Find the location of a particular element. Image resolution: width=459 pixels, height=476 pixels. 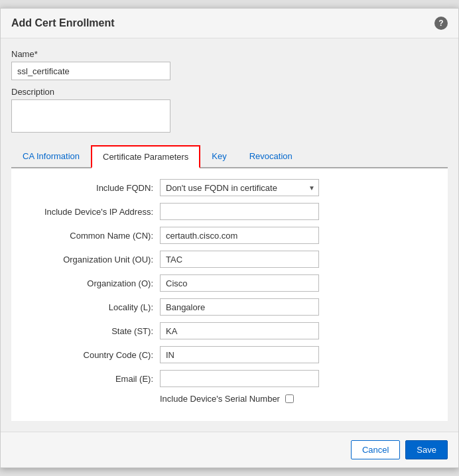

description-input is located at coordinates (91, 116).